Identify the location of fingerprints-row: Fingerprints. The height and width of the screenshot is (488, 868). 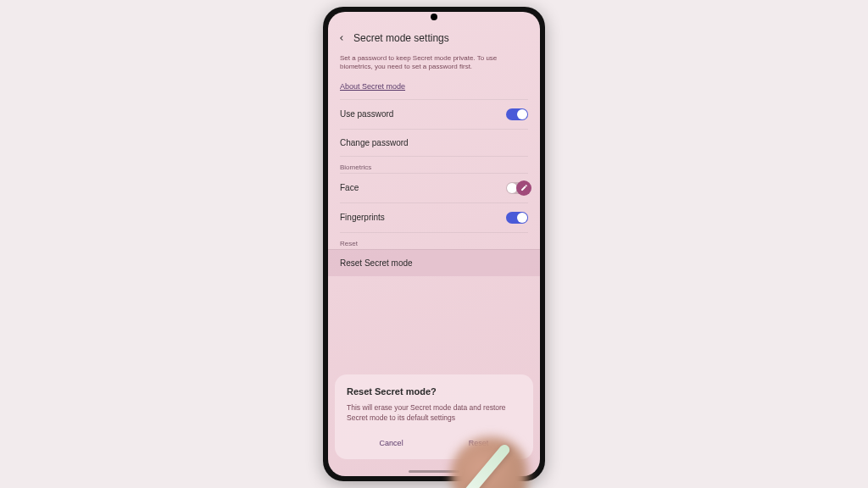
(434, 217).